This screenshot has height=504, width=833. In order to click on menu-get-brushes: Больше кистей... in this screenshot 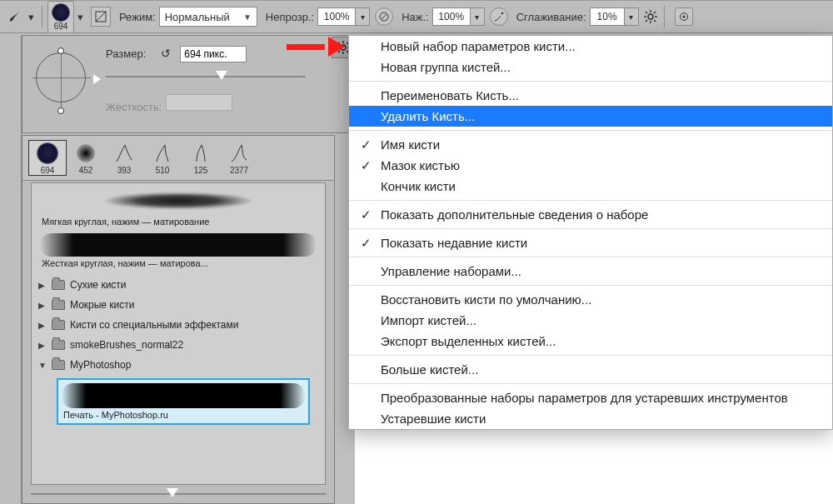, I will do `click(591, 370)`.